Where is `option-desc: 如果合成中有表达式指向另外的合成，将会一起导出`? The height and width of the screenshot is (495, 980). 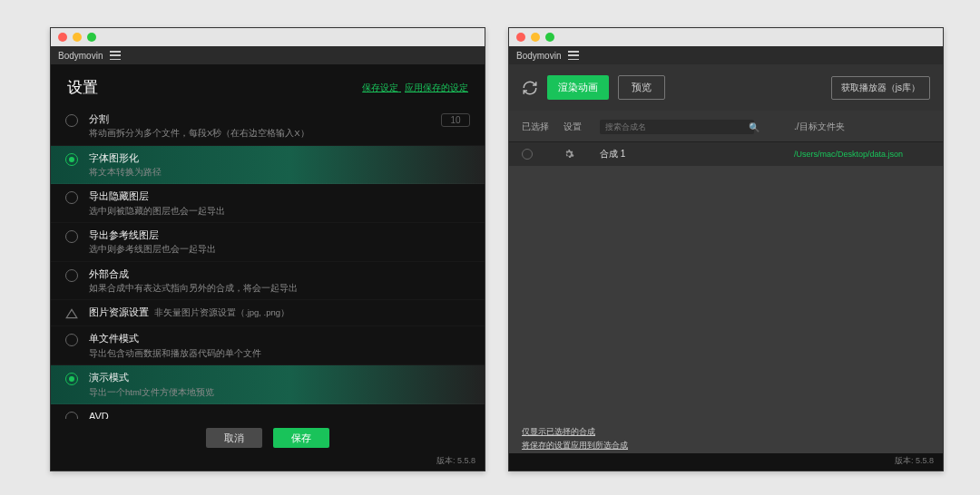
option-desc: 如果合成中有表达式指向另外的合成，将会一起导出 is located at coordinates (279, 288).